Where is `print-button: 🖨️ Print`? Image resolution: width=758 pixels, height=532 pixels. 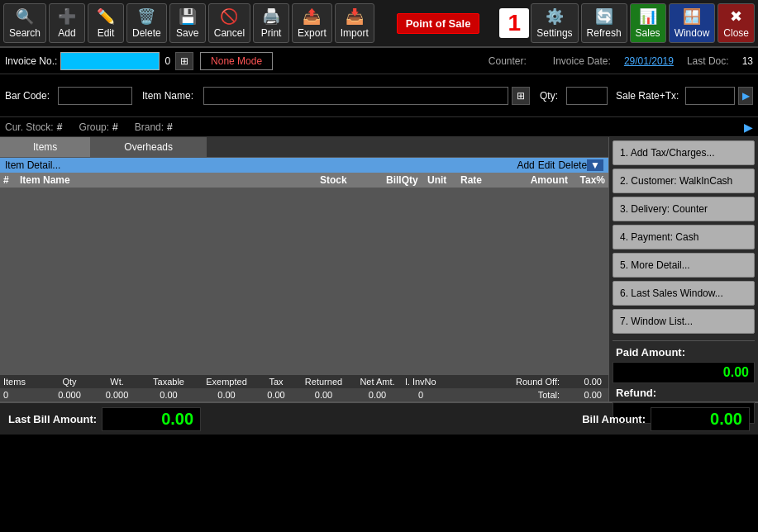 print-button: 🖨️ Print is located at coordinates (271, 23).